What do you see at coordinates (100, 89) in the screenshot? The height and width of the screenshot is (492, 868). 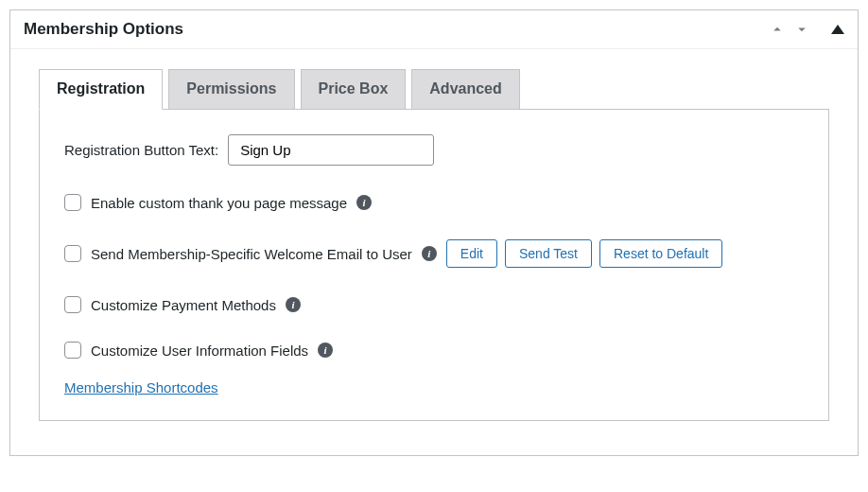 I see `tab-registration: Registration` at bounding box center [100, 89].